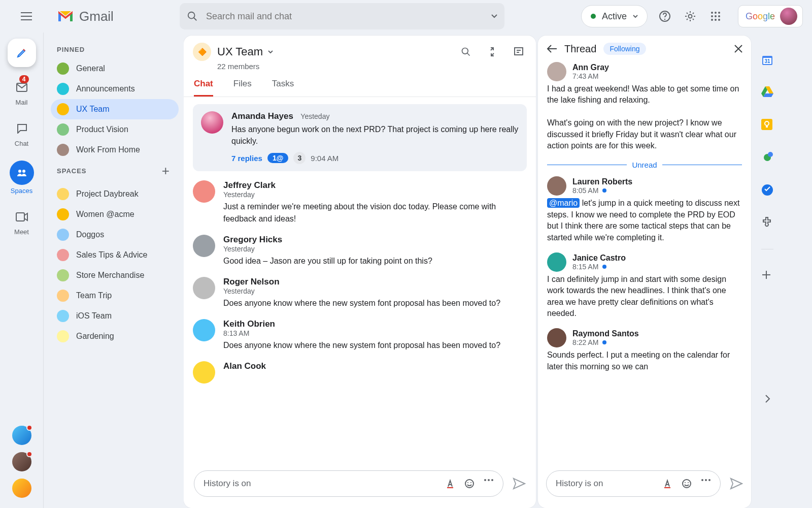 This screenshot has height=508, width=812. Describe the element at coordinates (767, 223) in the screenshot. I see `addons-button` at that location.